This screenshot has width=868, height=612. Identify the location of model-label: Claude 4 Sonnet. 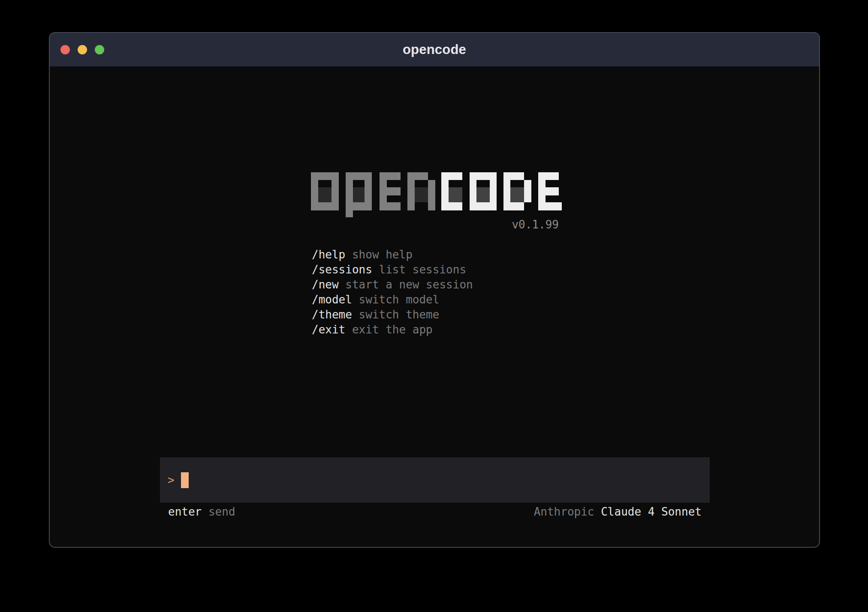
(651, 512).